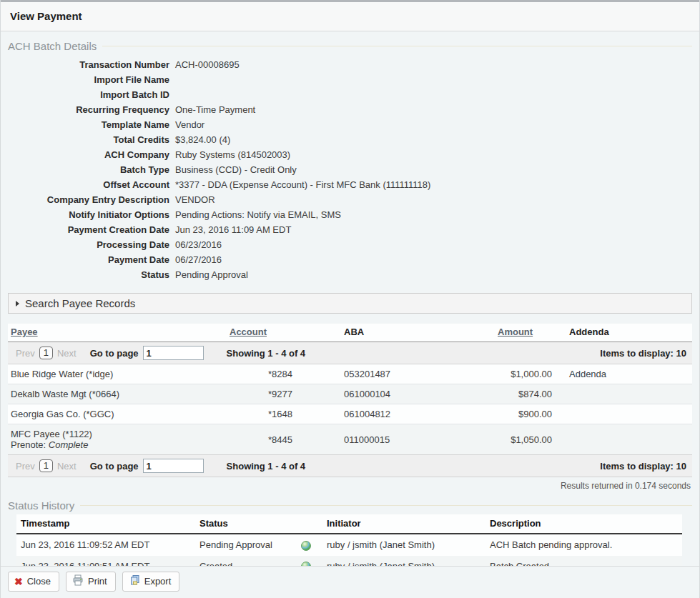 Image resolution: width=700 pixels, height=598 pixels. What do you see at coordinates (91, 154) in the screenshot?
I see `detail-label: ACH Company` at bounding box center [91, 154].